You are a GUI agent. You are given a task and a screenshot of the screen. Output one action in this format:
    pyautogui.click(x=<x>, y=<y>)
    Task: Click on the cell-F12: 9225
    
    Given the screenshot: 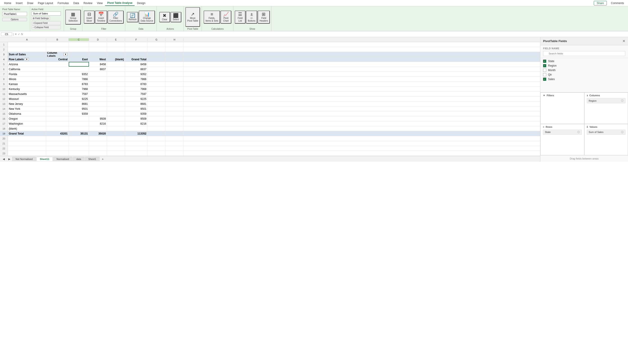 What is the action you would take?
    pyautogui.click(x=136, y=99)
    